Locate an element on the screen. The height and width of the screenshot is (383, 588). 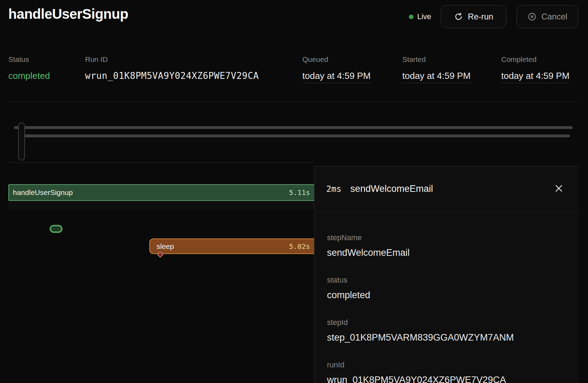
timeline-scrubber-handle is located at coordinates (22, 141).